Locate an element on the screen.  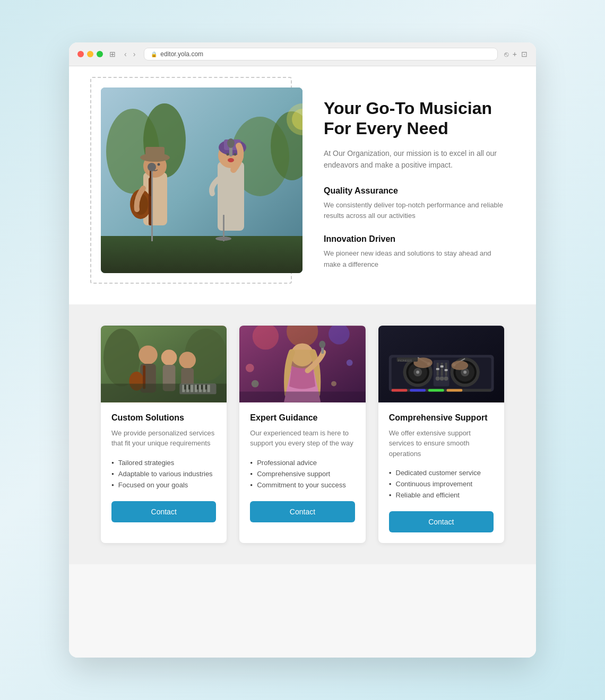
list-item: Commitment to your success is located at coordinates (302, 485).